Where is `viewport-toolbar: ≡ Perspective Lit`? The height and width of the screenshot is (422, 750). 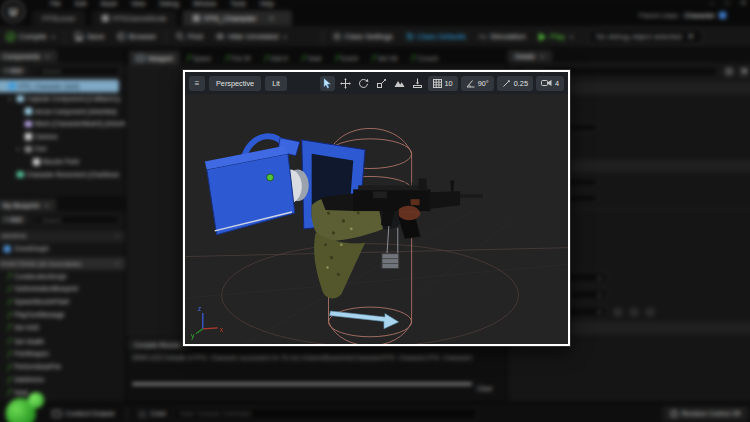 viewport-toolbar: ≡ Perspective Lit is located at coordinates (376, 83).